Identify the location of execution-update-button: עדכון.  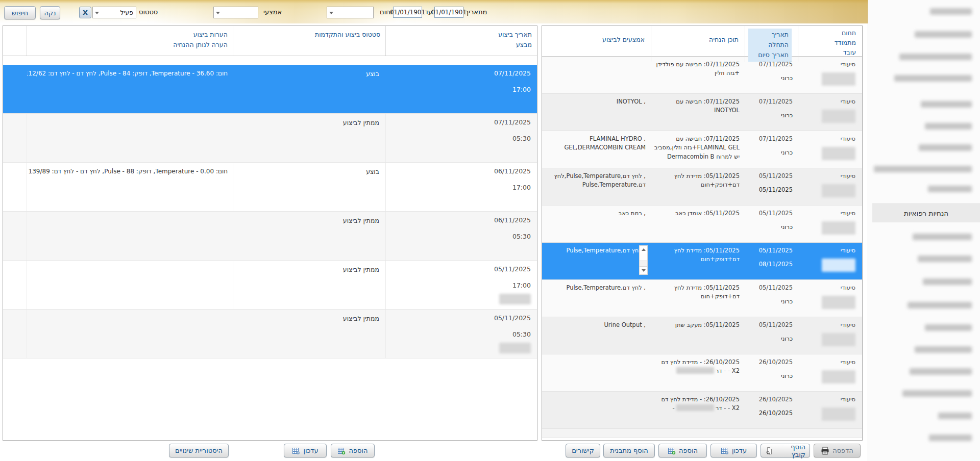
(305, 451).